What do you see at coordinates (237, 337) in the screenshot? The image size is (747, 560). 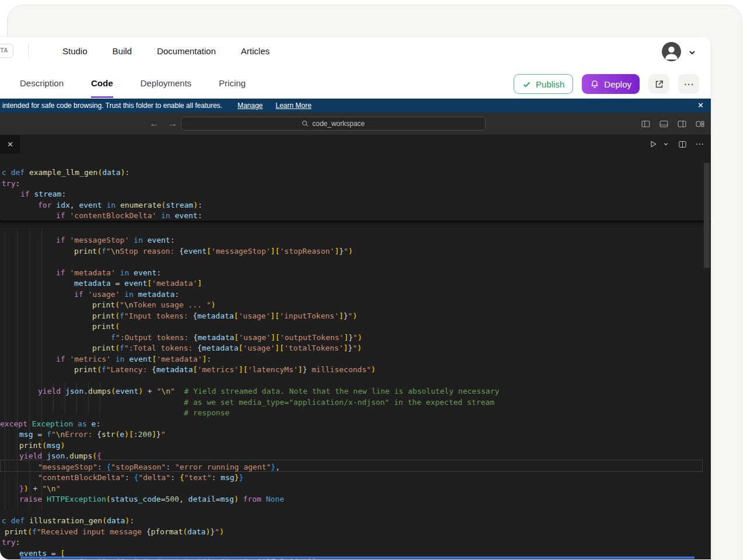 I see `code-line: f":Output tokens: {metadata['usage']['ou…` at bounding box center [237, 337].